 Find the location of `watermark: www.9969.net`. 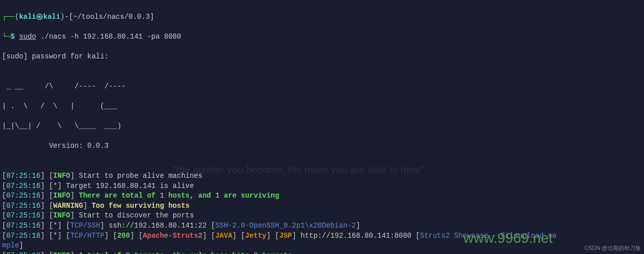

watermark: www.9969.net is located at coordinates (508, 238).